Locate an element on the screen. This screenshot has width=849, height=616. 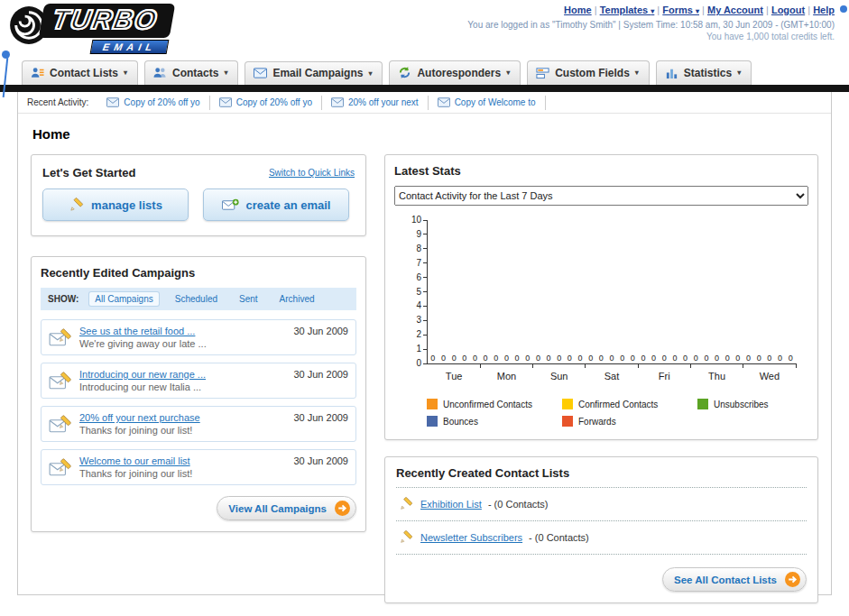
y-axis-label: 1 is located at coordinates (412, 348).